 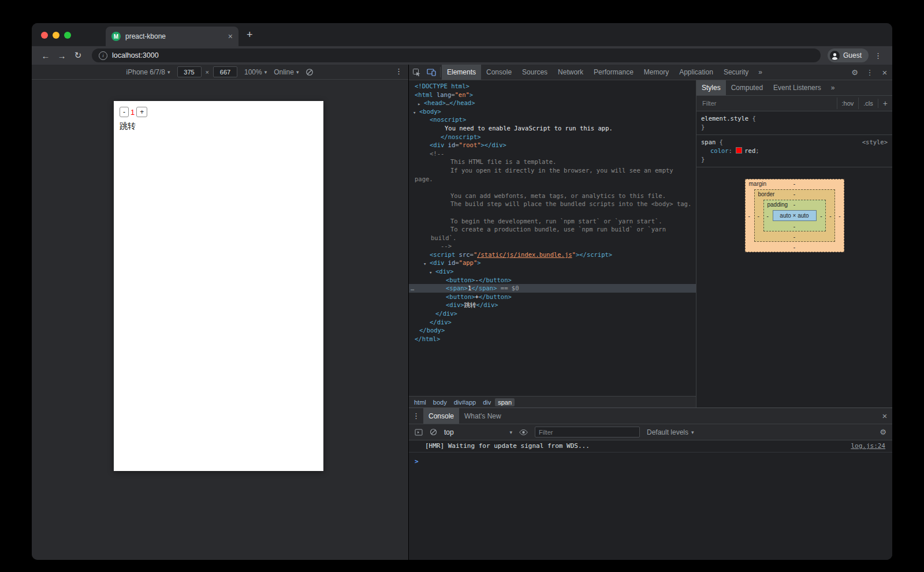 I want to click on tab-close-icon: ×, so click(x=230, y=36).